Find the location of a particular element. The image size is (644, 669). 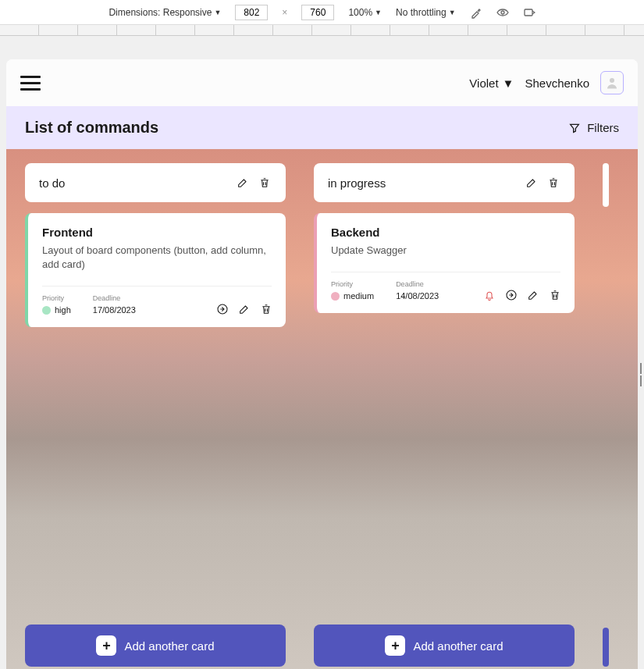

card-description: Update Swagger is located at coordinates (446, 251).